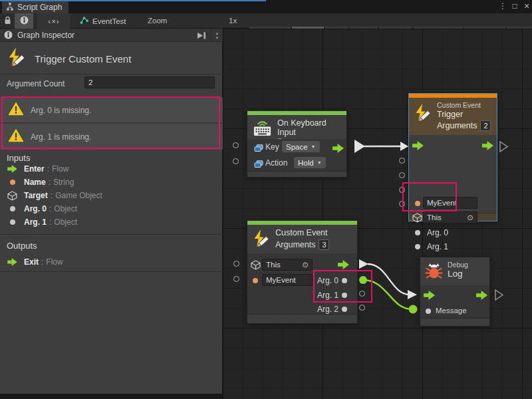  Describe the element at coordinates (40, 7) in the screenshot. I see `tab-label: Script Graph` at that location.